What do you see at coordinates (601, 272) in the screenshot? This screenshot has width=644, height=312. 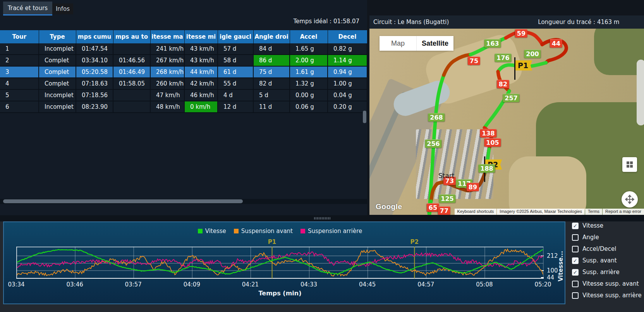 I see `toggle-label: Susp. arrière` at bounding box center [601, 272].